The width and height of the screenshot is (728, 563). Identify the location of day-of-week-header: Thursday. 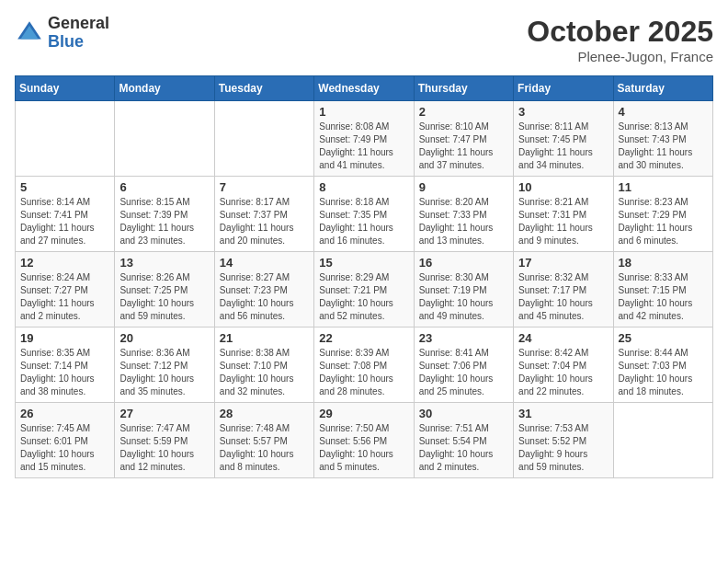
(463, 88).